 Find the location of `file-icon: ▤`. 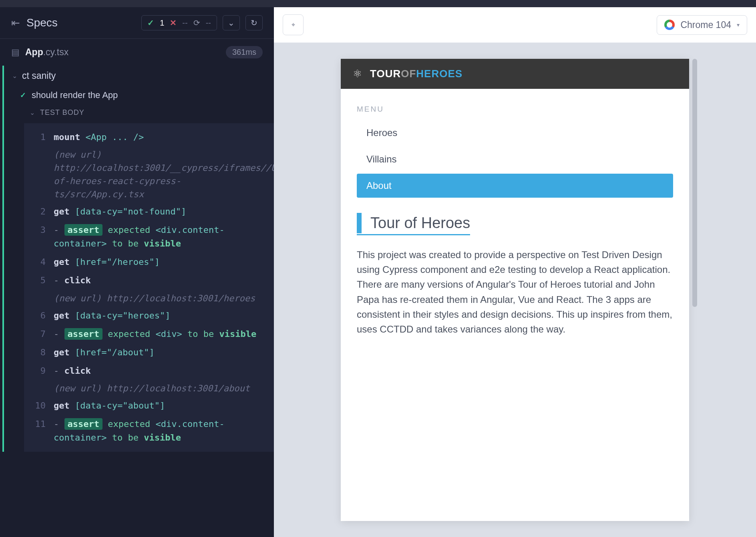

file-icon: ▤ is located at coordinates (15, 52).